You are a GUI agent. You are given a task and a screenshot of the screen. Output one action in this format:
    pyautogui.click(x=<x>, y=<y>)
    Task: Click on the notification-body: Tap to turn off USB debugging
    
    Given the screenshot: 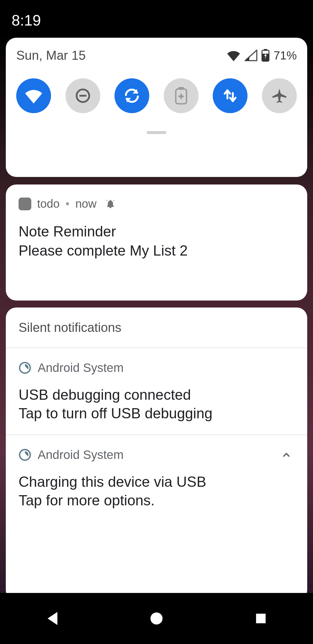 What is the action you would take?
    pyautogui.click(x=156, y=413)
    